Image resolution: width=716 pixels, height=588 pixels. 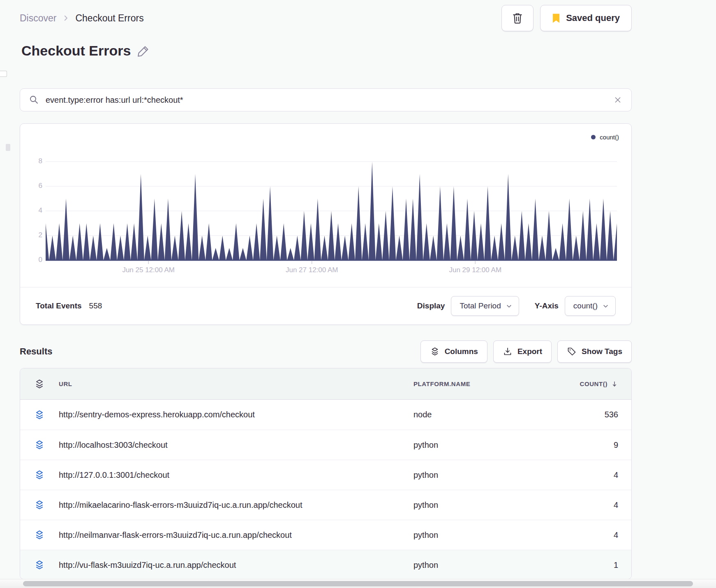 What do you see at coordinates (35, 235) in the screenshot?
I see `y-tick-label: 2` at bounding box center [35, 235].